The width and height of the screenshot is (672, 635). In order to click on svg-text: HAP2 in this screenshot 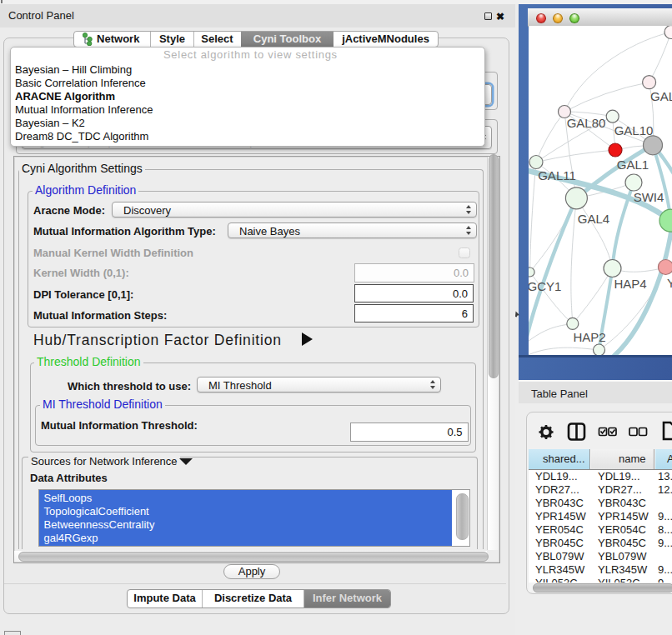, I will do `click(589, 337)`.